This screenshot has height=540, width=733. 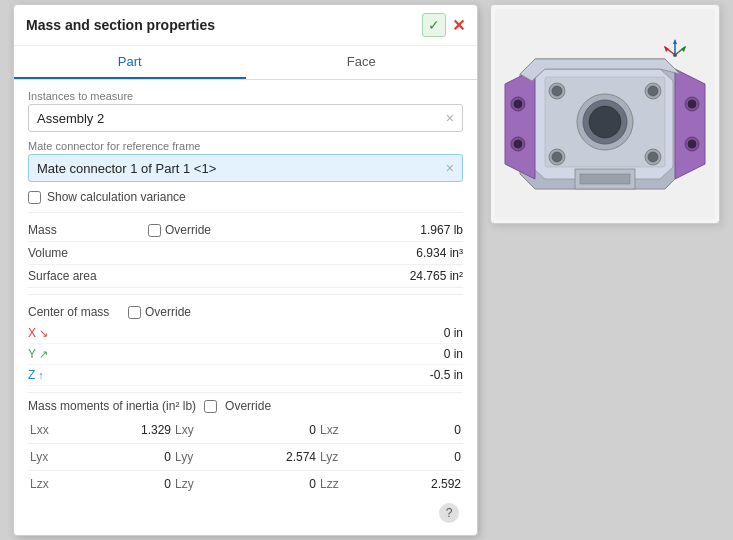 What do you see at coordinates (406, 430) in the screenshot?
I see `lxz-value: 0` at bounding box center [406, 430].